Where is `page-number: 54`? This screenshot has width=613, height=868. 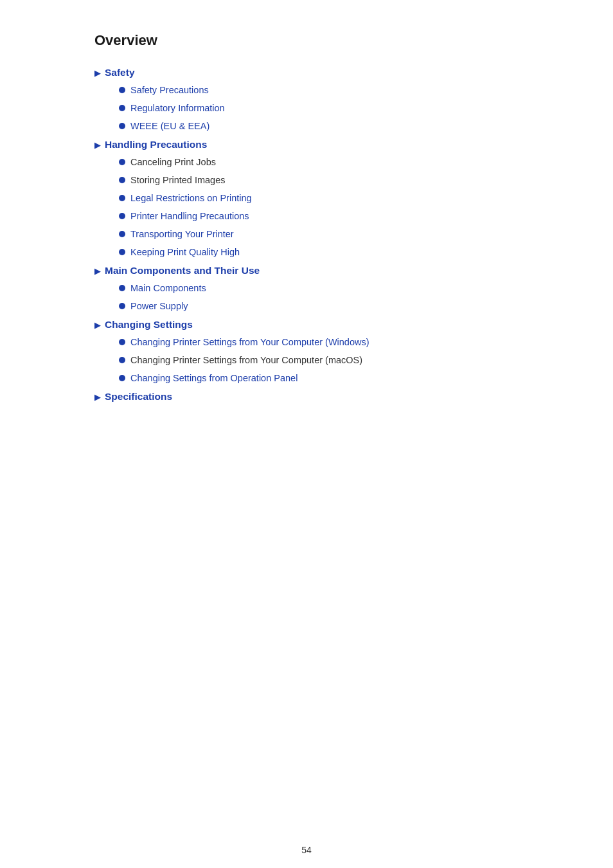
page-number: 54 is located at coordinates (306, 850).